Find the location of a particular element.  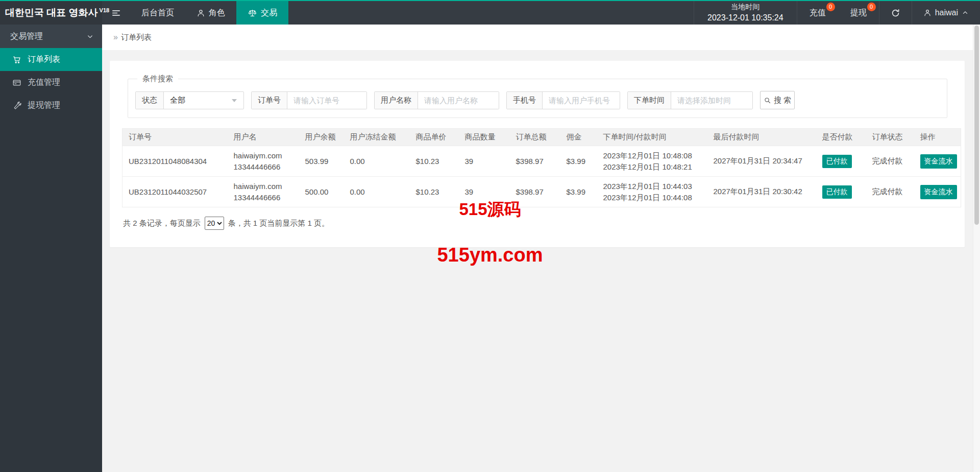

page-size-select: 20 is located at coordinates (214, 223).